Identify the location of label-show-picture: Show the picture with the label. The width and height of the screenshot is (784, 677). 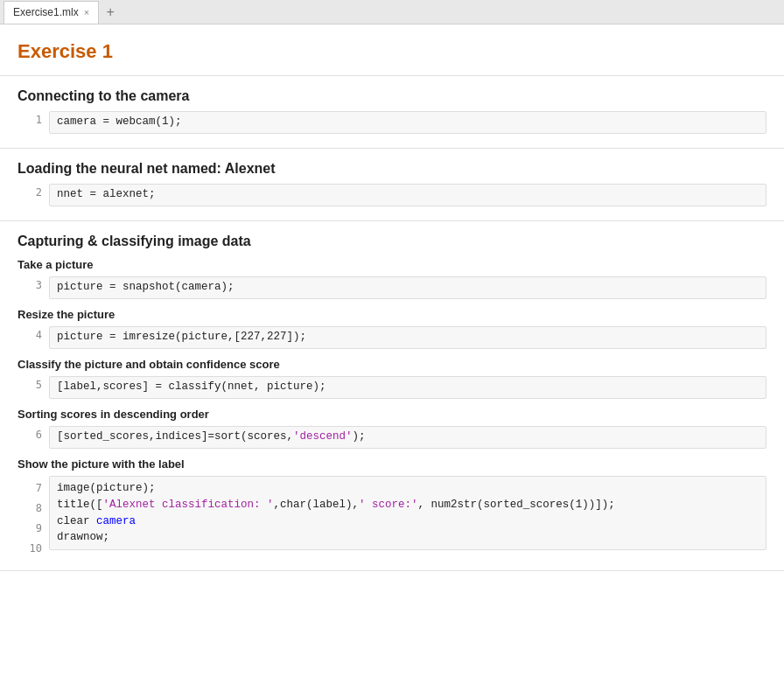
(392, 464).